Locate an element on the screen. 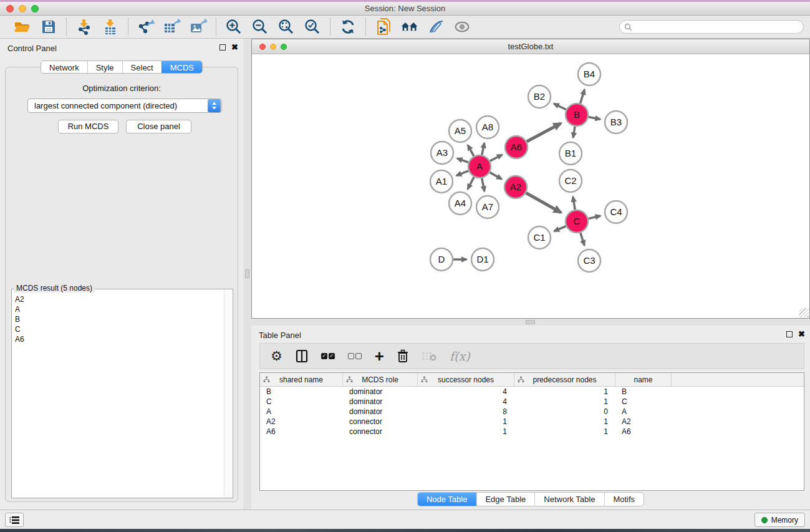 The height and width of the screenshot is (532, 810). edge-A-A3 is located at coordinates (463, 161).